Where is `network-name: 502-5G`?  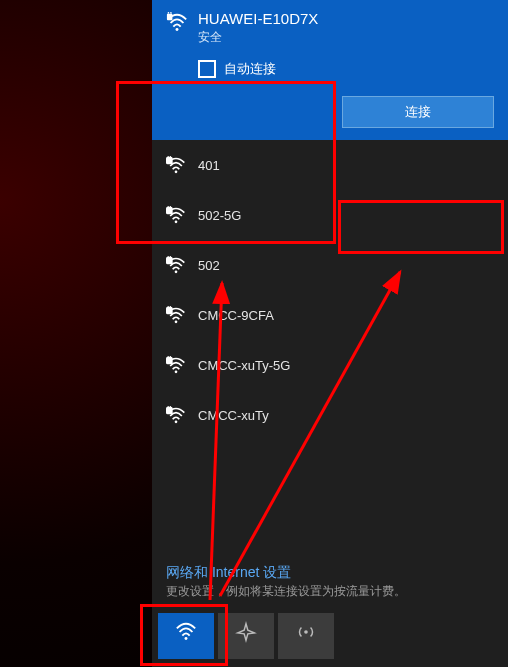
network-name: 502-5G is located at coordinates (220, 216).